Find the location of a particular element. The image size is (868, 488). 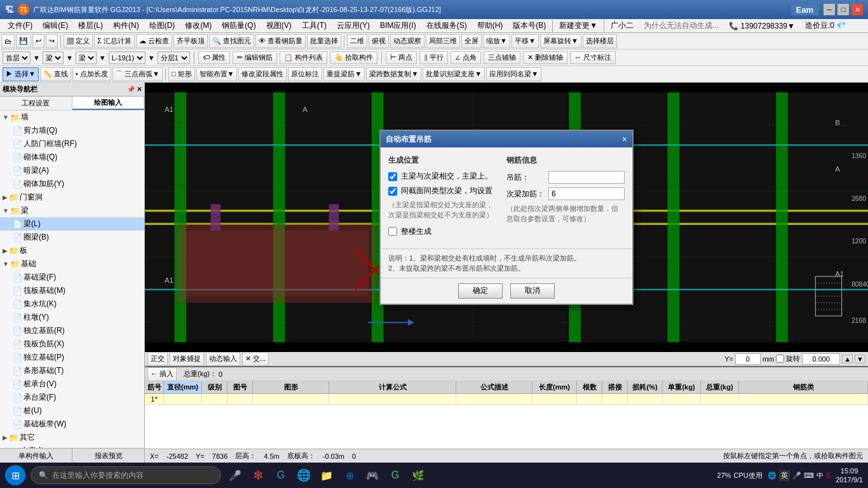

cloud-check-button: ☁ 云检查 is located at coordinates (154, 41).